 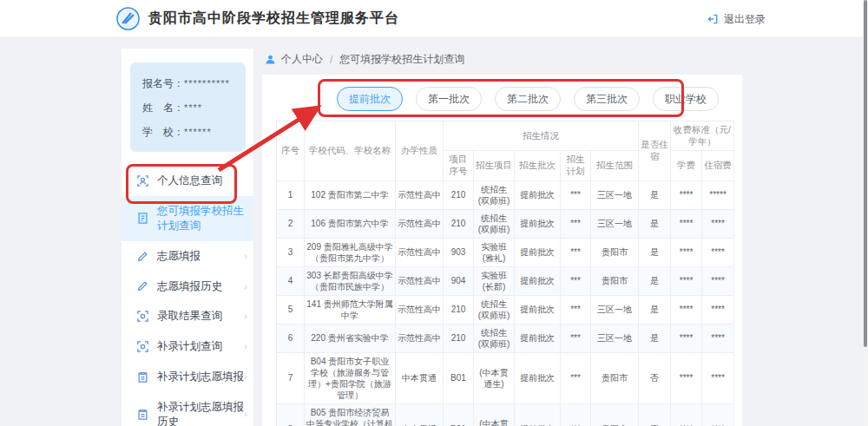 What do you see at coordinates (505, 281) in the screenshot?
I see `table-row: 4303 长郡贵阳高级中学（贵阳市民族中学）示范性高中904实验班(长郡)提前批…` at bounding box center [505, 281].